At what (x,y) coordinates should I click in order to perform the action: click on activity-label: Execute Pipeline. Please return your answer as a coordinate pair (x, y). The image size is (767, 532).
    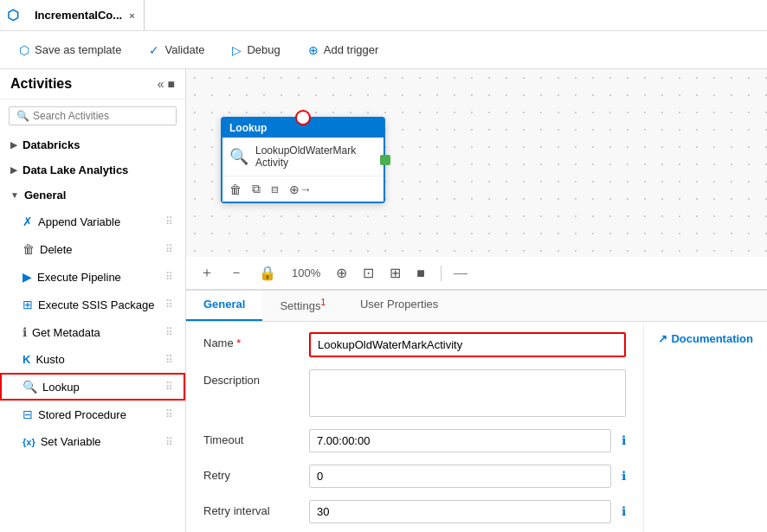
    Looking at the image, I should click on (80, 277).